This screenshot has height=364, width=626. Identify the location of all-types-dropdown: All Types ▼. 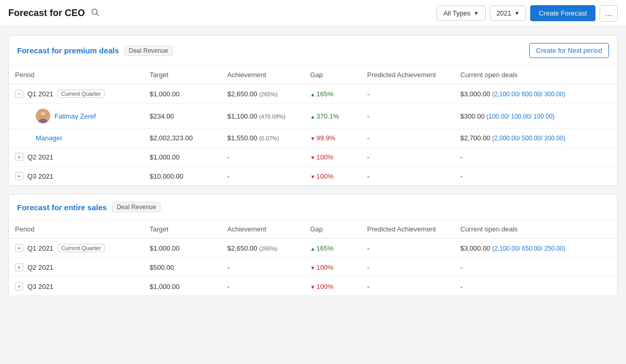
(461, 13).